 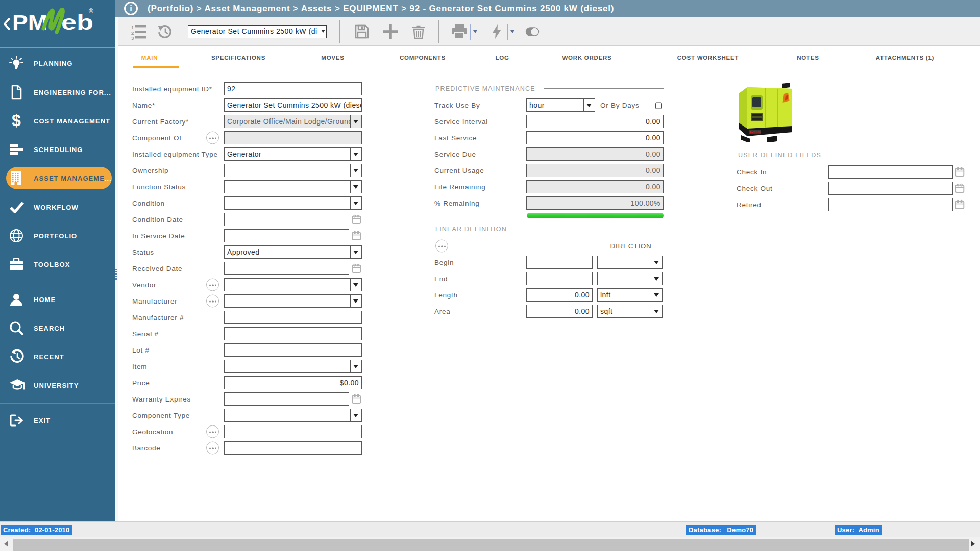 I want to click on svg-text: 3, so click(x=133, y=38).